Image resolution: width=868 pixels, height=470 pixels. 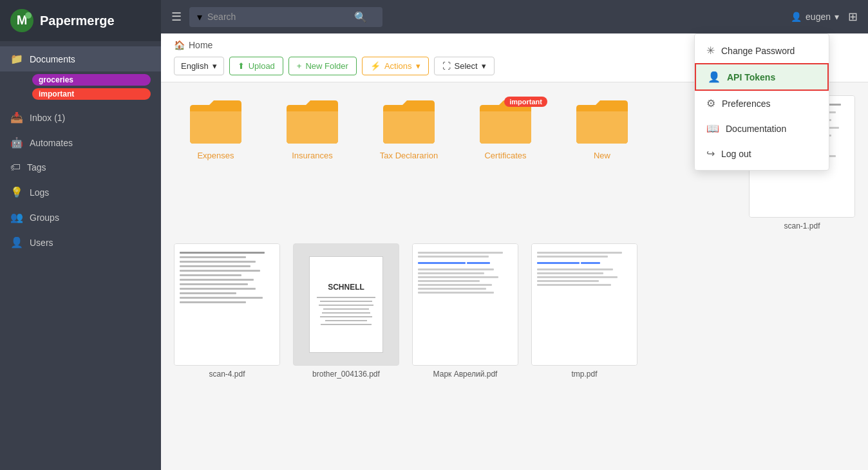 What do you see at coordinates (409, 121) in the screenshot?
I see `folder-icon-tax` at bounding box center [409, 121].